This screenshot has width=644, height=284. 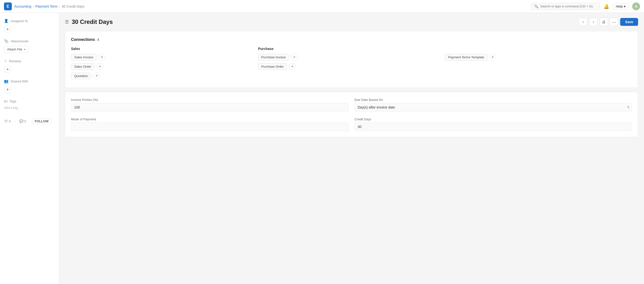 I want to click on sales-column: Sales Sales Invoice + Sales Order + Quot…, so click(x=164, y=64).